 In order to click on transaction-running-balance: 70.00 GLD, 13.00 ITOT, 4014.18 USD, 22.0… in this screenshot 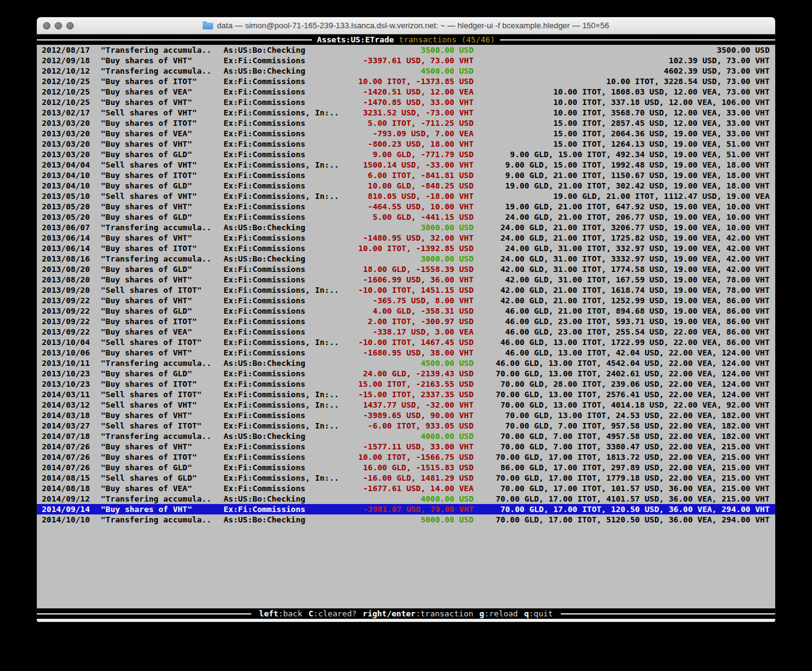, I will do `click(622, 405)`.